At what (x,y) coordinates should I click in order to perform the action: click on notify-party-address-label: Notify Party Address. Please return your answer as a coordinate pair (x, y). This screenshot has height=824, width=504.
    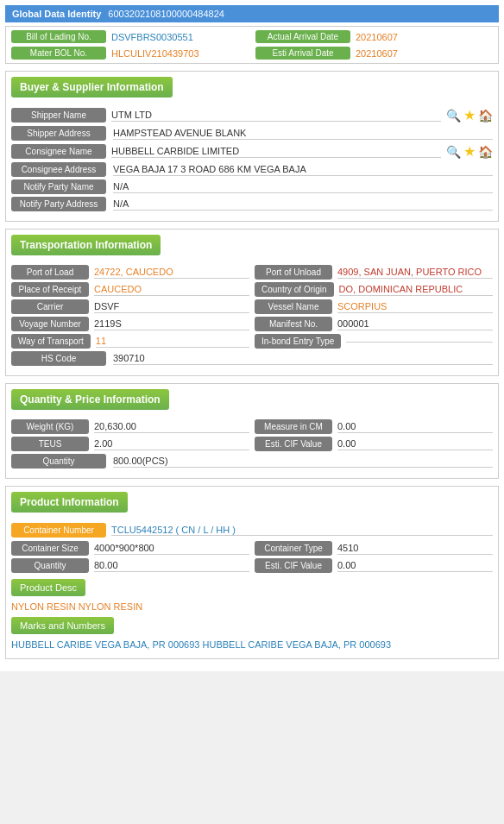
    Looking at the image, I should click on (59, 204).